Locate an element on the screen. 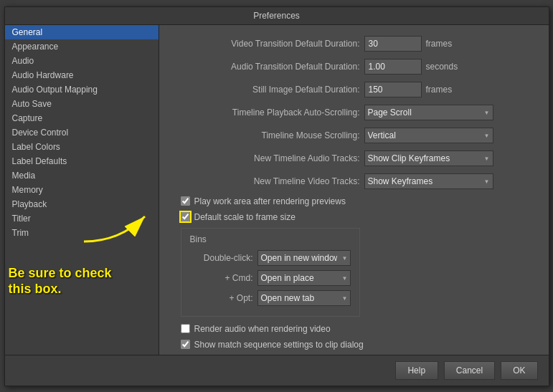  render-audio-row: Render audio when rendering video is located at coordinates (357, 329).